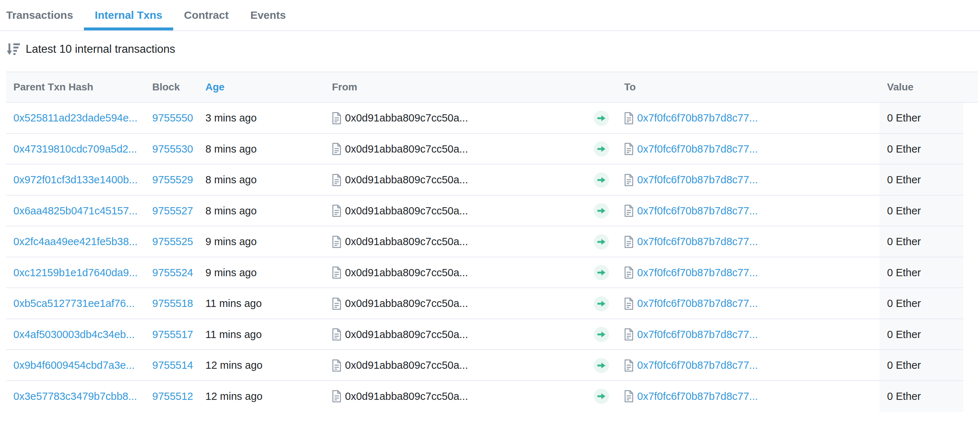 Image resolution: width=980 pixels, height=423 pixels. Describe the element at coordinates (173, 335) in the screenshot. I see `block-link: 9755517` at that location.